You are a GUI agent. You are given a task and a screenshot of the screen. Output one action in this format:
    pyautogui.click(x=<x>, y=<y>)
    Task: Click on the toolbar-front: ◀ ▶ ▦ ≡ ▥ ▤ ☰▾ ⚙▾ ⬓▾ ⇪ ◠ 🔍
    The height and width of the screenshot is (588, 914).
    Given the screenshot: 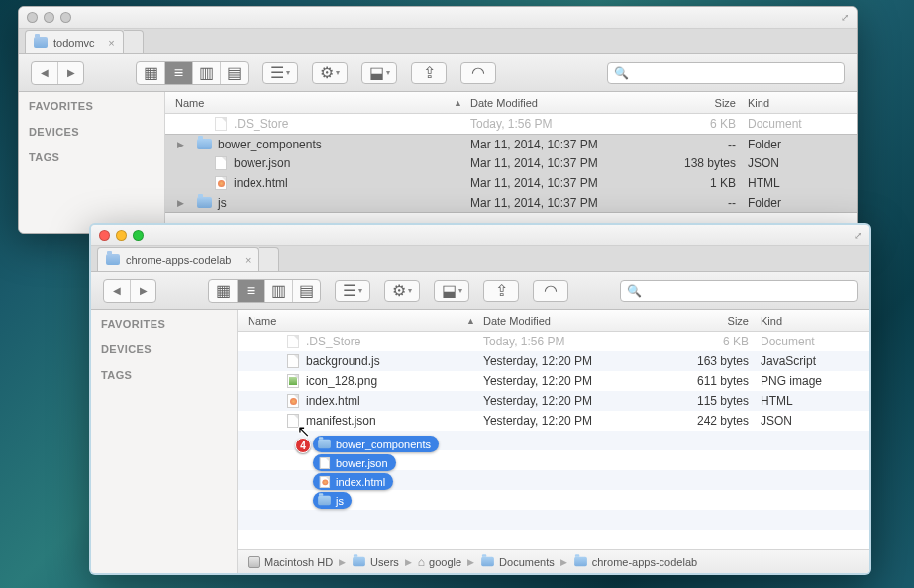 What is the action you would take?
    pyautogui.click(x=480, y=291)
    